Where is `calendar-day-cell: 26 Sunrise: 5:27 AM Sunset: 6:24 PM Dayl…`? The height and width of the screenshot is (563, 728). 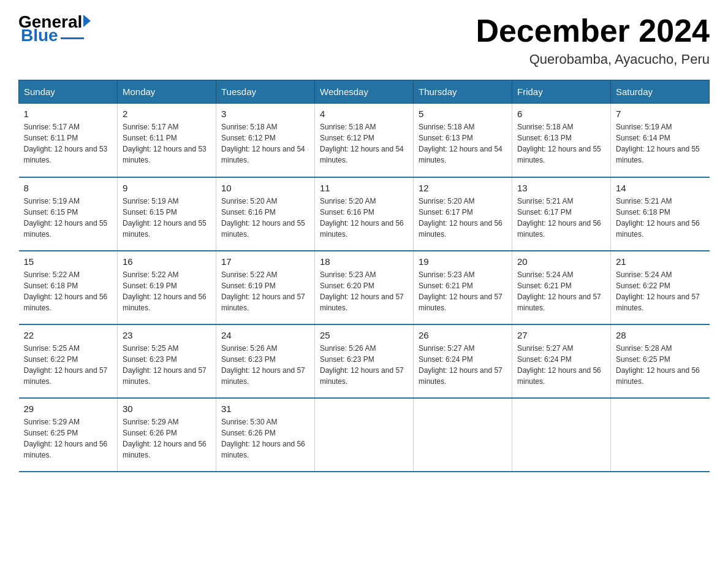 calendar-day-cell: 26 Sunrise: 5:27 AM Sunset: 6:24 PM Dayl… is located at coordinates (463, 361).